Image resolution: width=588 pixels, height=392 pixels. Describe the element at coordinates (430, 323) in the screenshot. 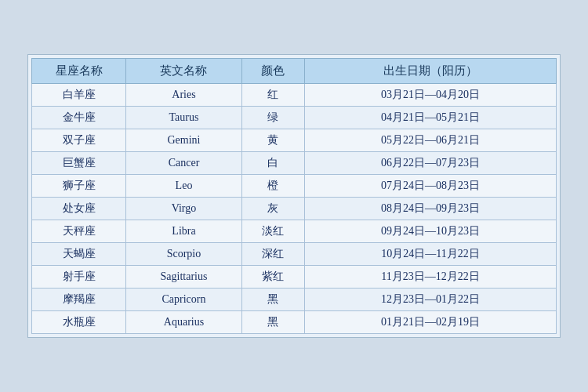

I see `cell-date: 01月21日—02月19日` at that location.